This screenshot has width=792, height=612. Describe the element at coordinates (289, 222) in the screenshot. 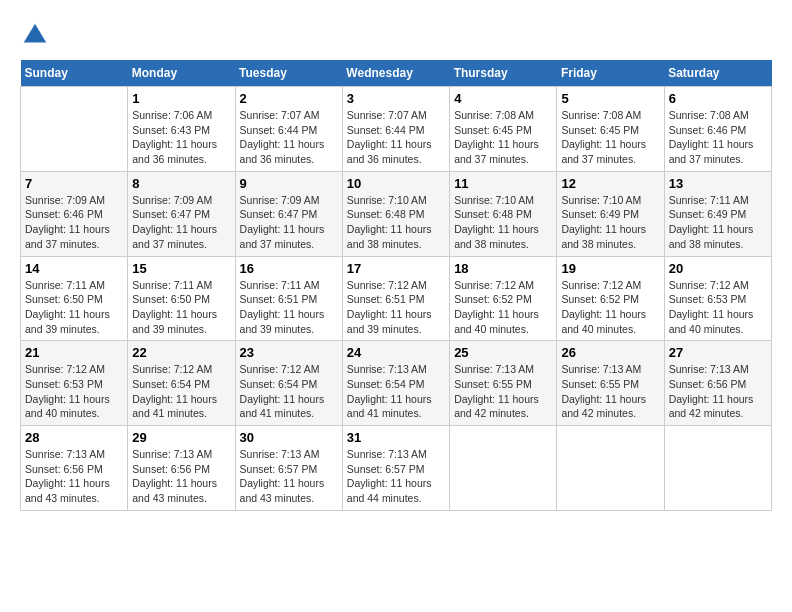

I see `day-info: Sunrise: 7:09 AMSunset: 6:47 PMDaylight:…` at that location.